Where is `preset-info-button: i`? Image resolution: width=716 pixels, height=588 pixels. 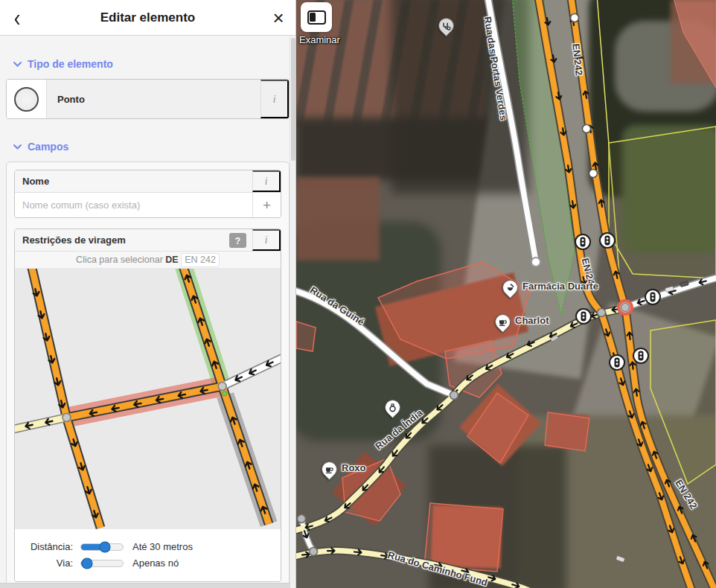 preset-info-button: i is located at coordinates (275, 99).